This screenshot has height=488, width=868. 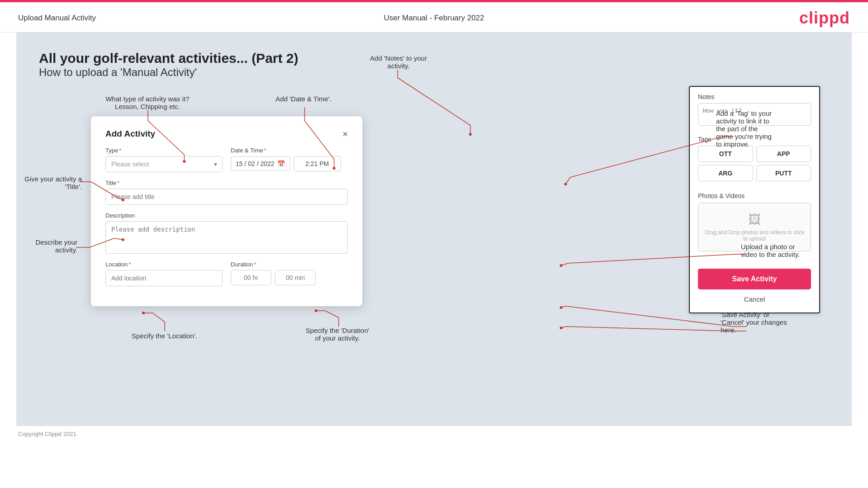 What do you see at coordinates (726, 154) in the screenshot?
I see `tag-ott: OTT` at bounding box center [726, 154].